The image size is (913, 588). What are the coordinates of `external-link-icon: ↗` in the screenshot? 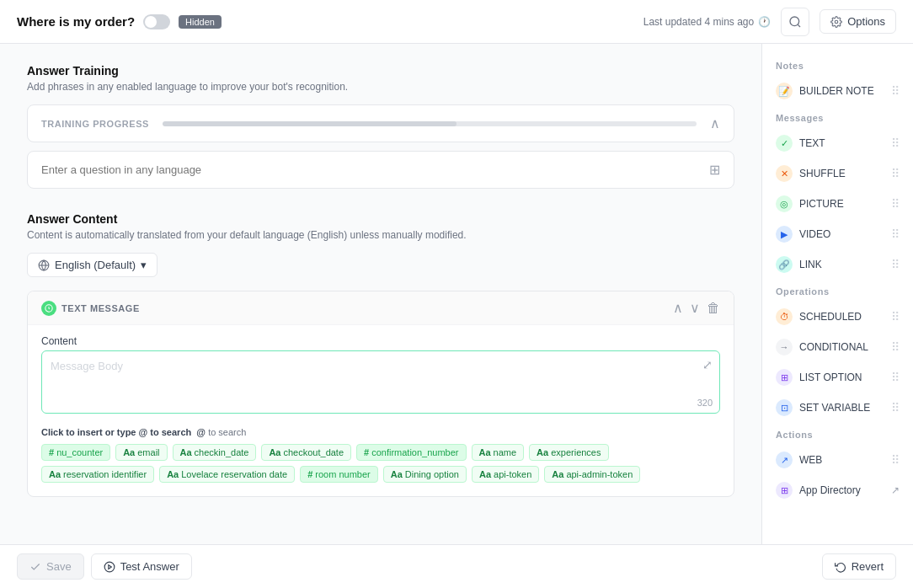 It's located at (895, 490).